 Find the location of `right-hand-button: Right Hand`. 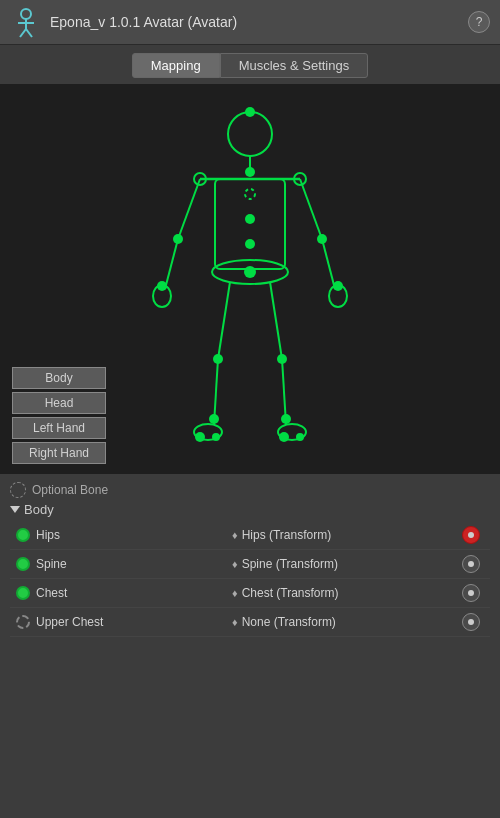

right-hand-button: Right Hand is located at coordinates (59, 453).